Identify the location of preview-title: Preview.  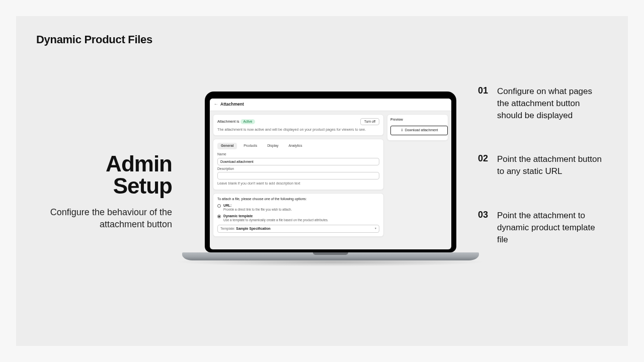
(418, 120).